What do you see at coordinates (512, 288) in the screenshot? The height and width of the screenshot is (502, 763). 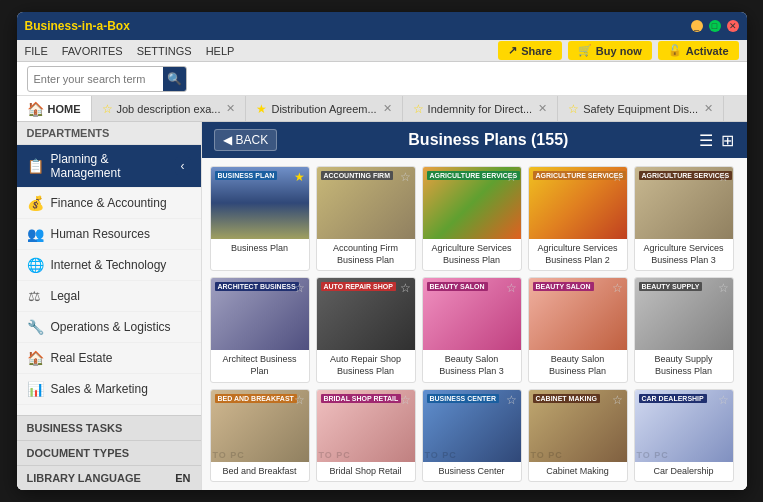 I see `doc-star-salon3: ☆` at bounding box center [512, 288].